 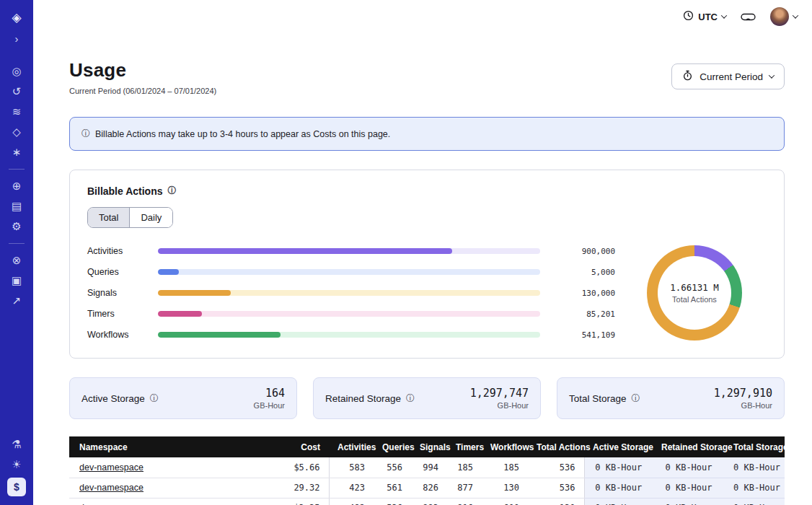 What do you see at coordinates (17, 112) in the screenshot?
I see `batch-operations-icon: ≋` at bounding box center [17, 112].